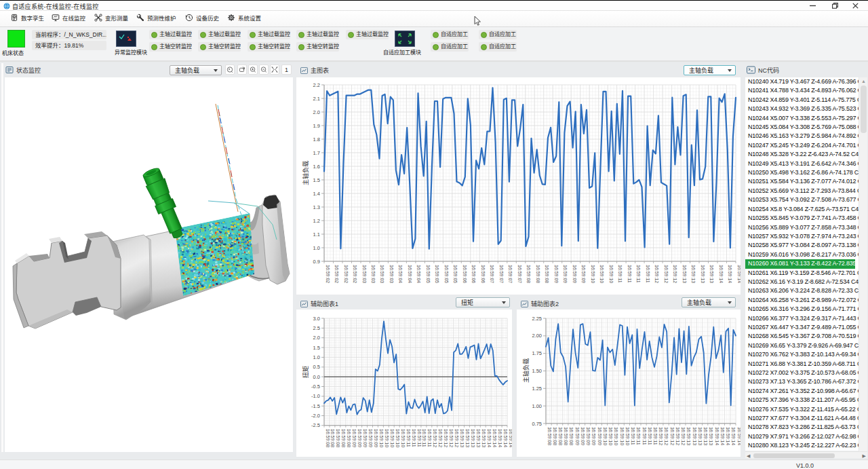  What do you see at coordinates (317, 167) in the screenshot?
I see `svg-text: 1.6` at bounding box center [317, 167].